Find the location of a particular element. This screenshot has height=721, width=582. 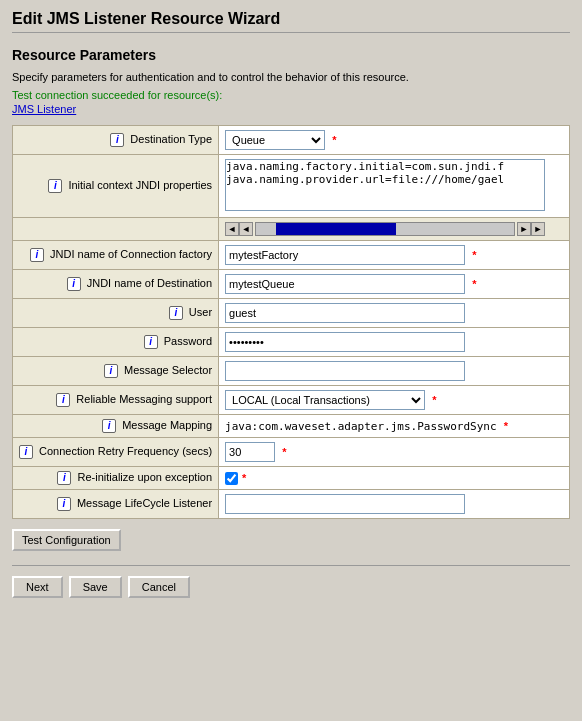

bottom-buttons: Next Save Cancel is located at coordinates (291, 587).